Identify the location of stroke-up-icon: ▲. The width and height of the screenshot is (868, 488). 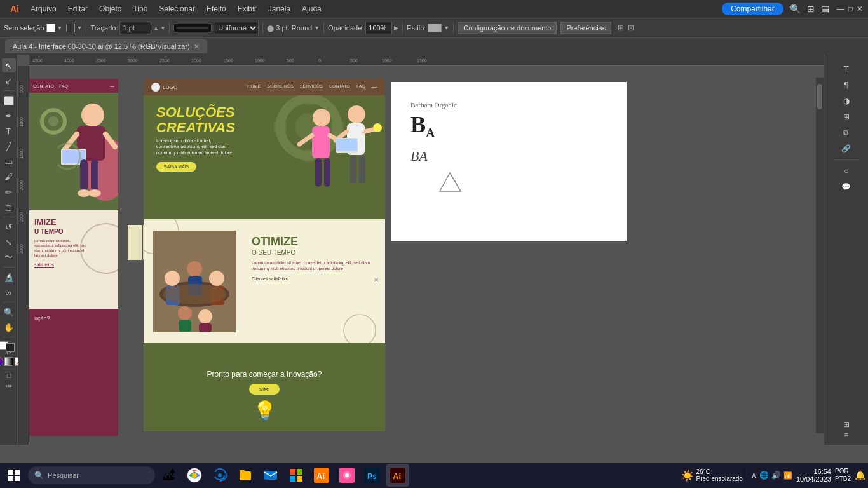
(156, 28).